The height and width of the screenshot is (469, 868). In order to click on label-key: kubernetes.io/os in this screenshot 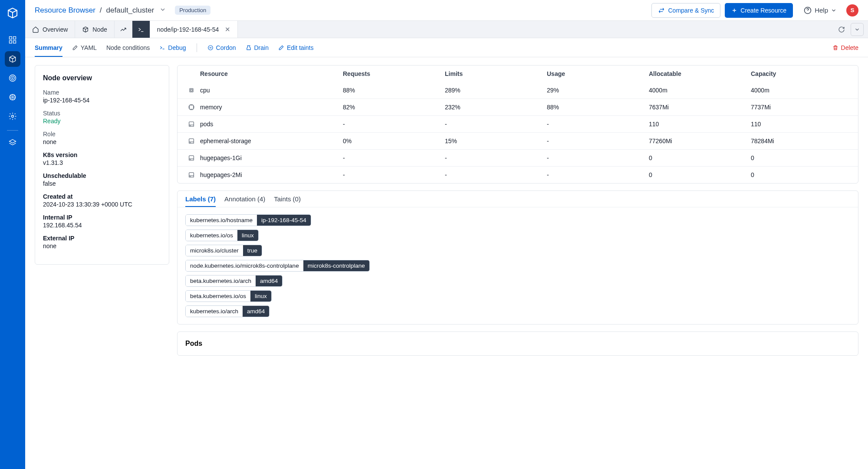, I will do `click(212, 235)`.